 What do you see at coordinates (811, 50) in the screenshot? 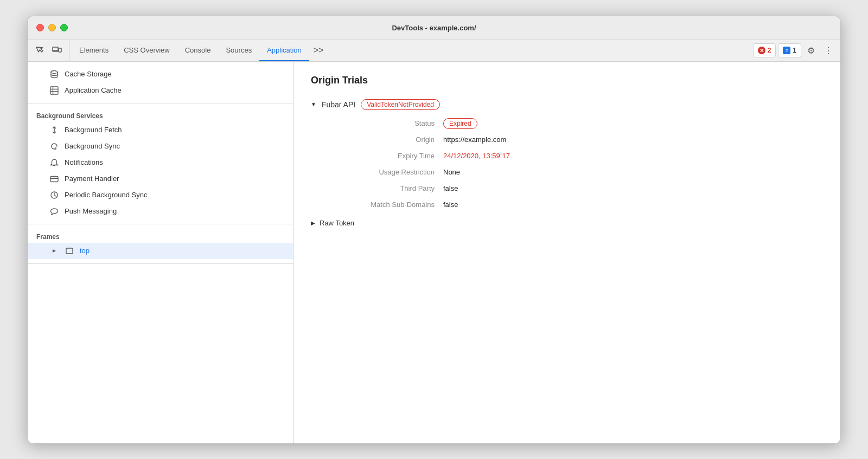
I see `settings-button: ⚙` at bounding box center [811, 50].